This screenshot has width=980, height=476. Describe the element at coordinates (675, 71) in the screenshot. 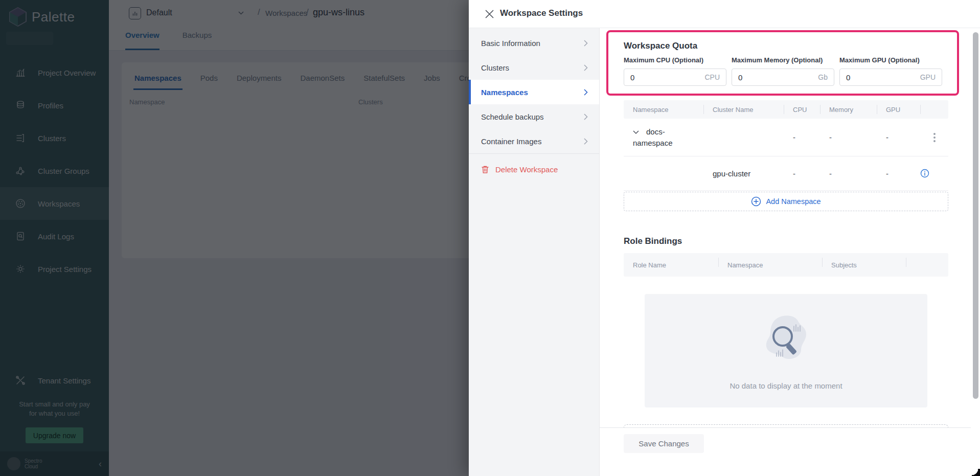

I see `max-cpu-field: Maximum CPU (Optional) CPU` at that location.